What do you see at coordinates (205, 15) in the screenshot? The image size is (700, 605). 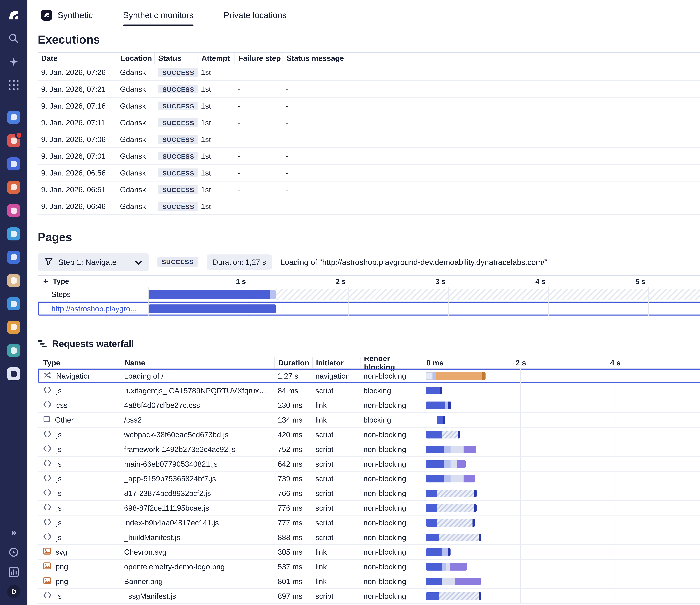 I see `topnav-tabs: Synthetic monitors Private locations` at bounding box center [205, 15].